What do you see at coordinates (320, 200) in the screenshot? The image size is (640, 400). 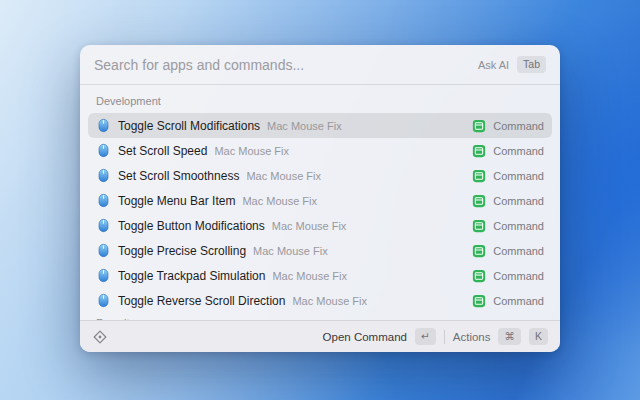 I see `command-item: Toggle Menu Bar Item Mac Mouse Fix Comma…` at bounding box center [320, 200].